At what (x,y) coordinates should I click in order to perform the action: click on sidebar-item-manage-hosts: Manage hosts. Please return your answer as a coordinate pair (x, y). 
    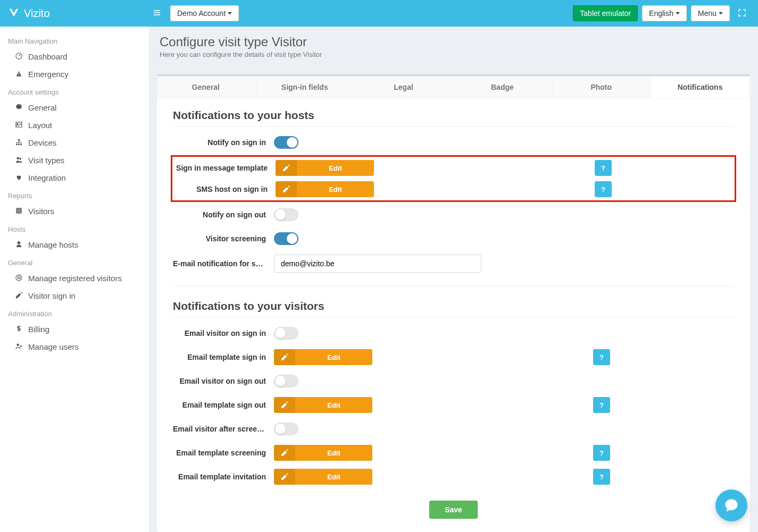
    Looking at the image, I should click on (74, 244).